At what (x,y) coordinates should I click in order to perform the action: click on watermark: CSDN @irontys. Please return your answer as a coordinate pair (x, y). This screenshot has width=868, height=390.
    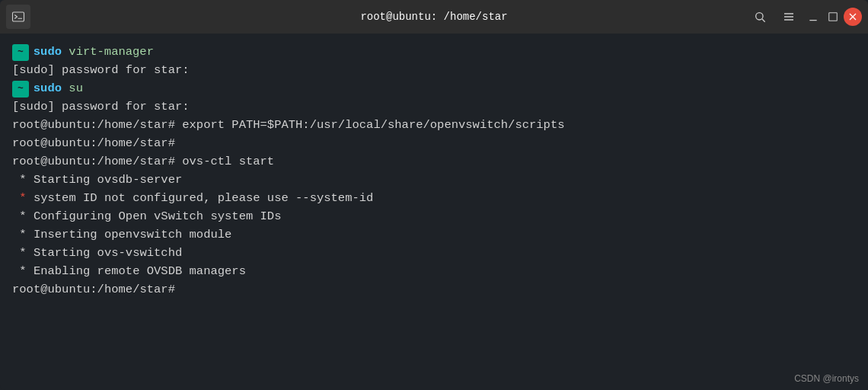
    Looking at the image, I should click on (827, 379).